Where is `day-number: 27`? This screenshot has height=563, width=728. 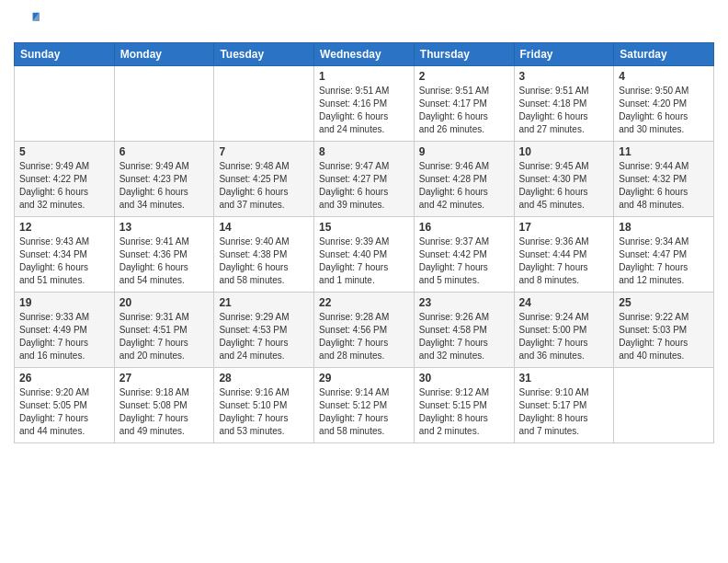 day-number: 27 is located at coordinates (165, 378).